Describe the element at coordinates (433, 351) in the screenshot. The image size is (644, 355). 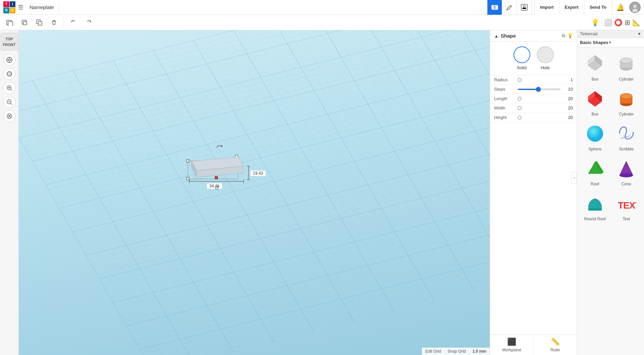
I see `edit-grid-label: Edit Grid` at that location.